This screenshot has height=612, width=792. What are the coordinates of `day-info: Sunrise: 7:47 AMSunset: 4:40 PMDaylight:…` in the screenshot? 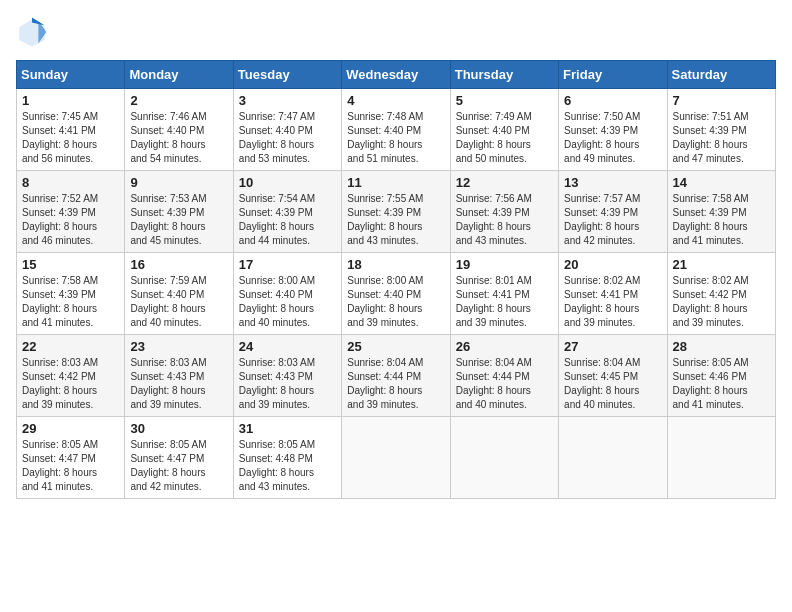 It's located at (288, 138).